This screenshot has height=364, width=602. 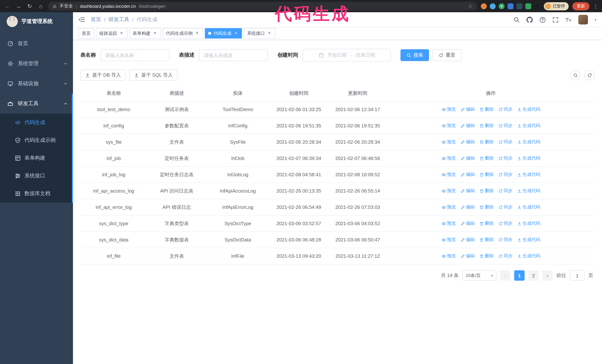 What do you see at coordinates (183, 33) in the screenshot?
I see `tab-codegen-example: 代码生成示例×` at bounding box center [183, 33].